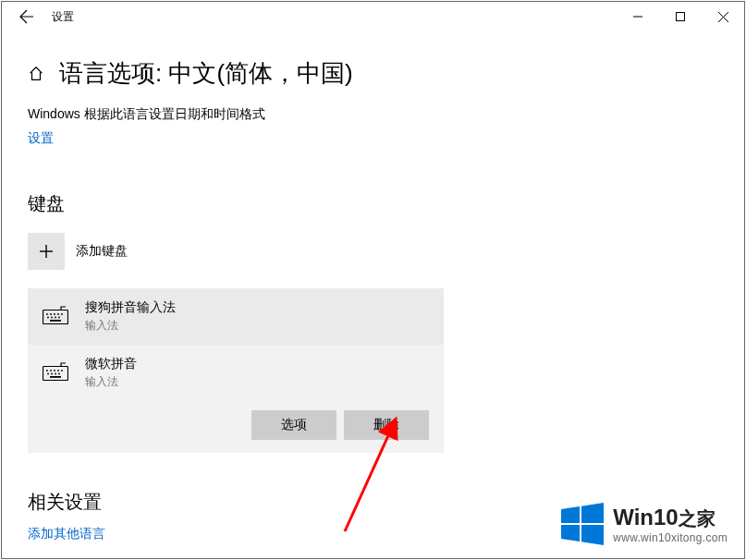 This screenshot has width=746, height=560. I want to click on add-other-language-link: 添加其他语言, so click(67, 533).